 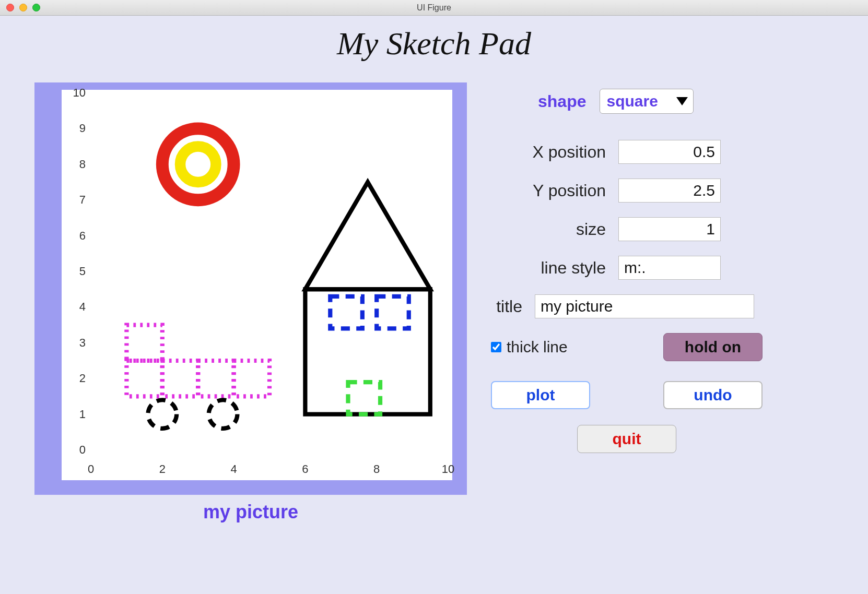 I want to click on x-tick-label: 10, so click(x=448, y=469).